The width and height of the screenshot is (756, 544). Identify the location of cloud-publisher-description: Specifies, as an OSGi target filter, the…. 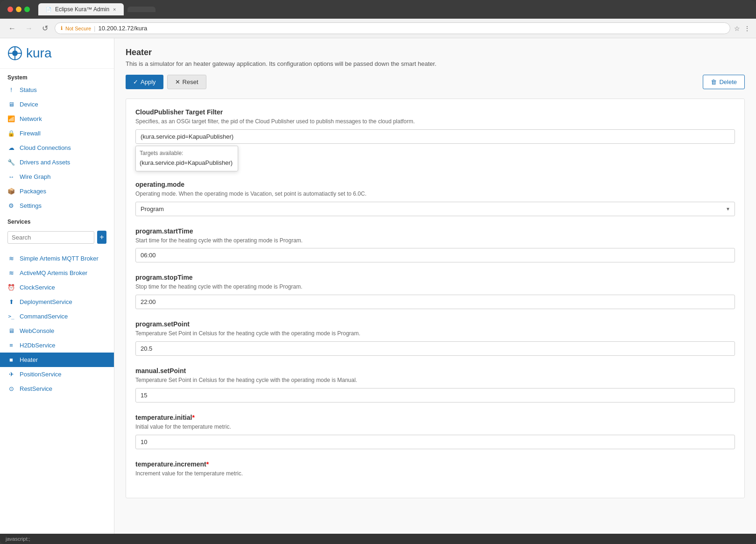
(435, 121).